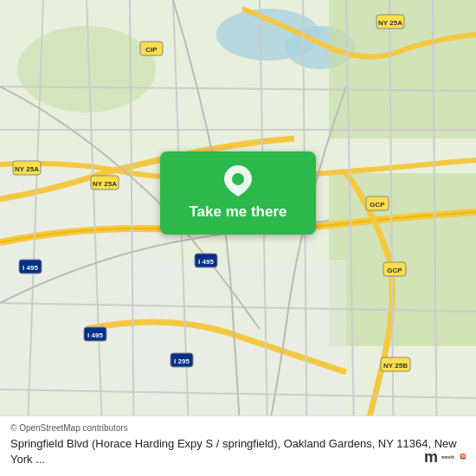  What do you see at coordinates (151, 50) in the screenshot?
I see `svg-text: CIP` at bounding box center [151, 50].